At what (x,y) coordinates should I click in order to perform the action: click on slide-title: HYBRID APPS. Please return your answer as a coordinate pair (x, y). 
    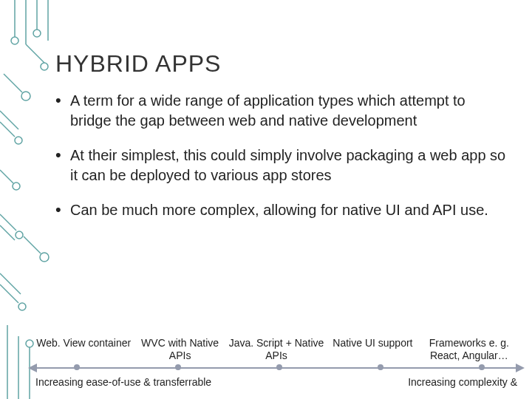
    Looking at the image, I should click on (282, 64).